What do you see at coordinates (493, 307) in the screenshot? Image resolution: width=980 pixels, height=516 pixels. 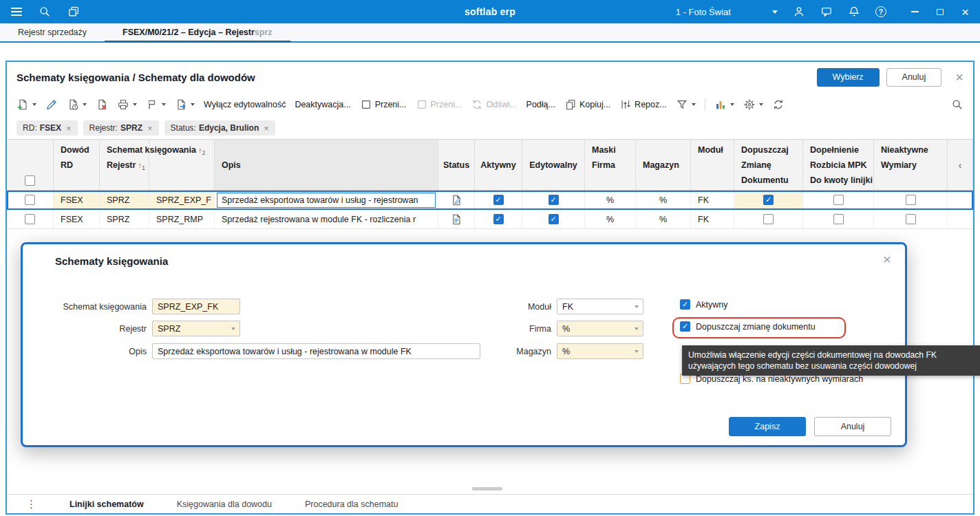 I see `modul-label: Moduł` at bounding box center [493, 307].